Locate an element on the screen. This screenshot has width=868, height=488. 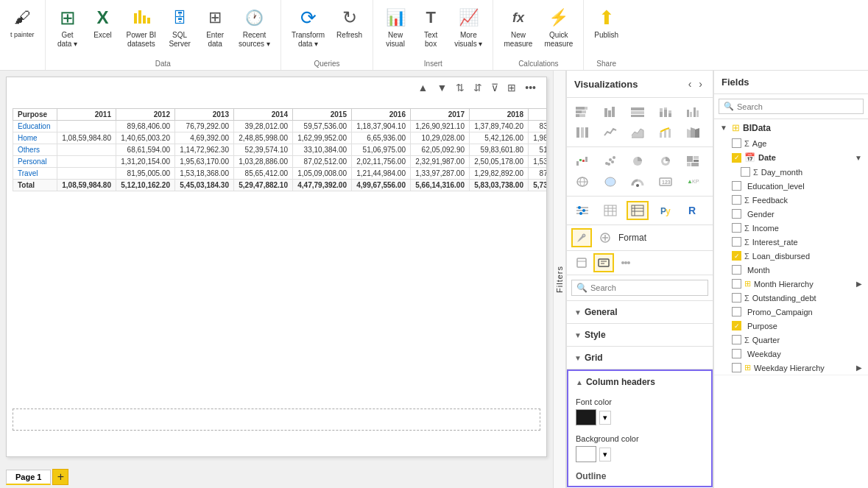
sort-az-btn: ⇅ is located at coordinates (460, 88).